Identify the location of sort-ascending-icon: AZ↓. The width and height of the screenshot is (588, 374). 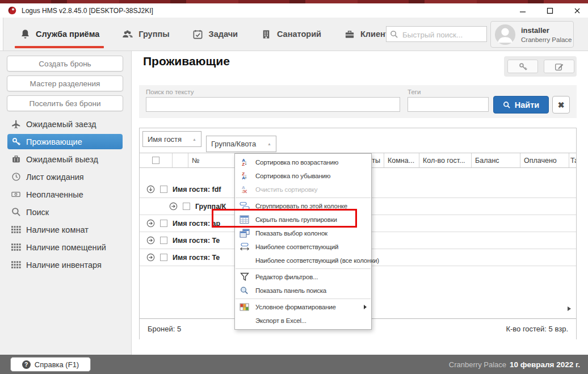
(245, 162).